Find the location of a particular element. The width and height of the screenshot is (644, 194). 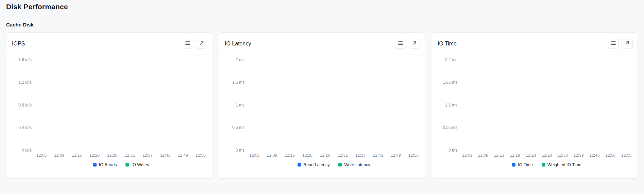

legend-label: Write Latency is located at coordinates (357, 165).